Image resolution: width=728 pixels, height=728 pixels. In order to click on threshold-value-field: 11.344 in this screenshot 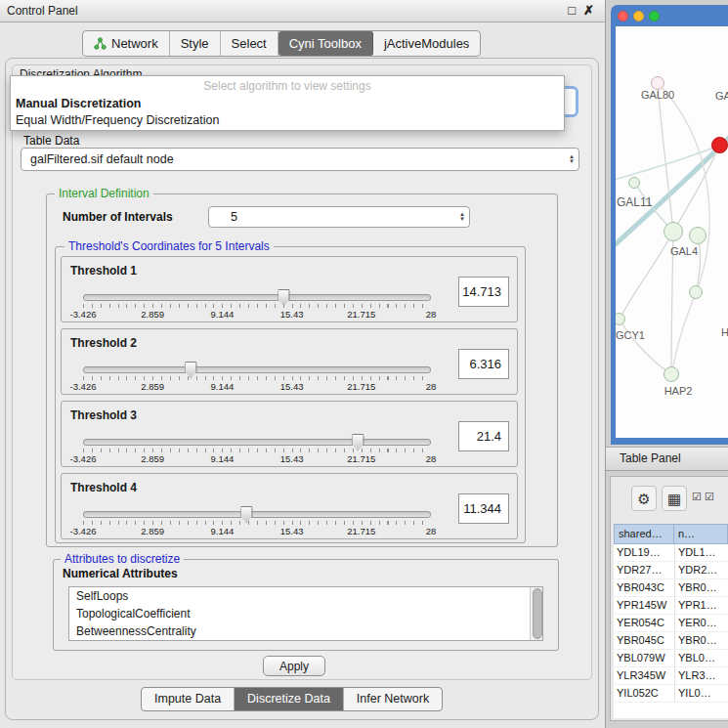, I will do `click(484, 508)`.